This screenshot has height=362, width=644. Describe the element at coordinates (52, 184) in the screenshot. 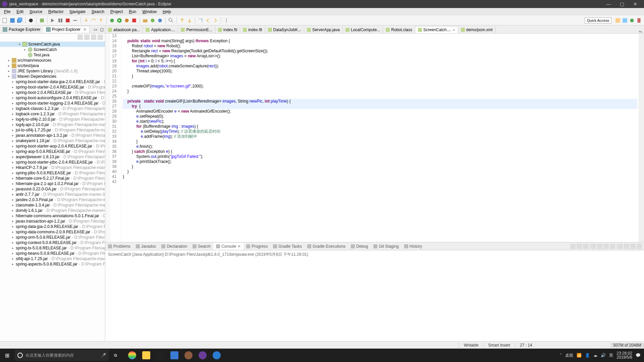

I see `tree-item: ▸hibernate-jpa-2.1-api-1.0.2.Final.jar- …` at that location.